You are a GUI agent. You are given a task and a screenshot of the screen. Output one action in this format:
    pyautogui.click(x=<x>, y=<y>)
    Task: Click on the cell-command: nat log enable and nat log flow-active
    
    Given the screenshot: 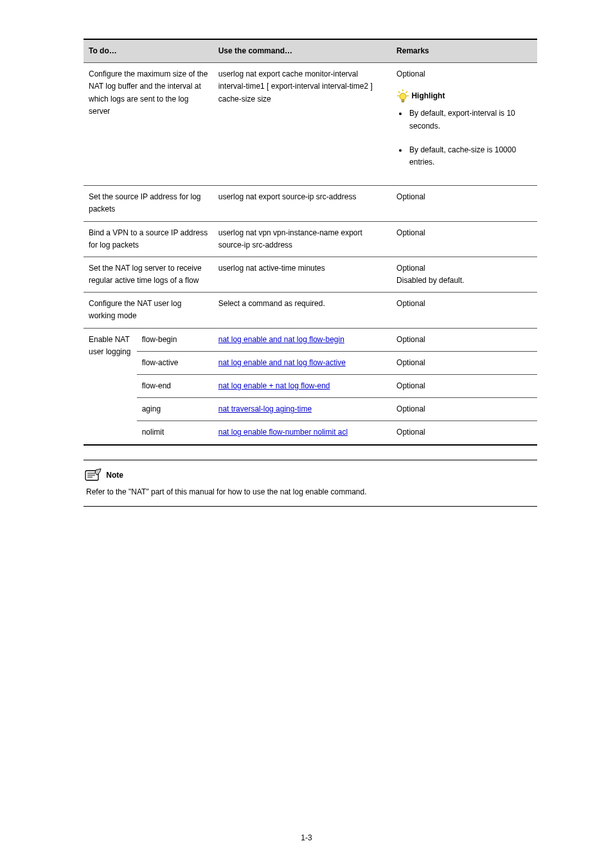 What is the action you would take?
    pyautogui.click(x=302, y=363)
    